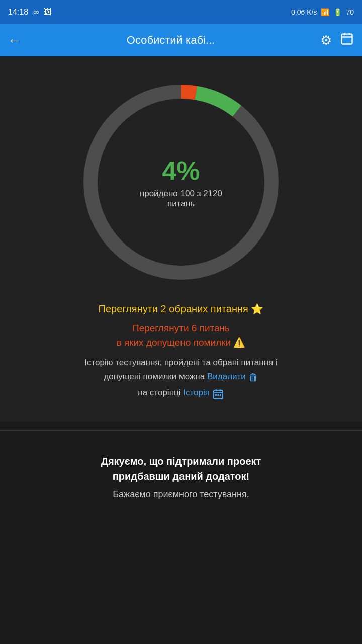 This screenshot has height=644, width=362. Describe the element at coordinates (181, 171) in the screenshot. I see `percent-label: 4%` at that location.